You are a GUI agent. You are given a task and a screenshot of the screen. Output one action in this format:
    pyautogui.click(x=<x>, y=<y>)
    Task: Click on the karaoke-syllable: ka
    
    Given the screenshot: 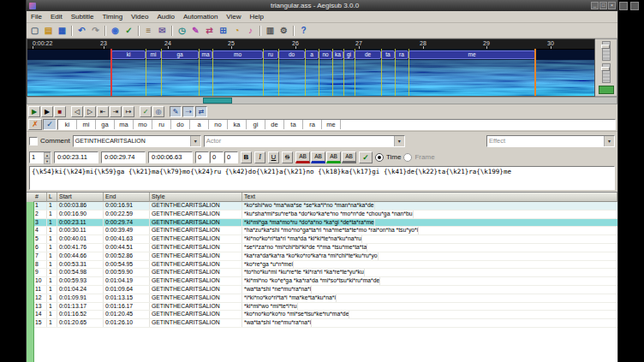 What is the action you would take?
    pyautogui.click(x=237, y=125)
    